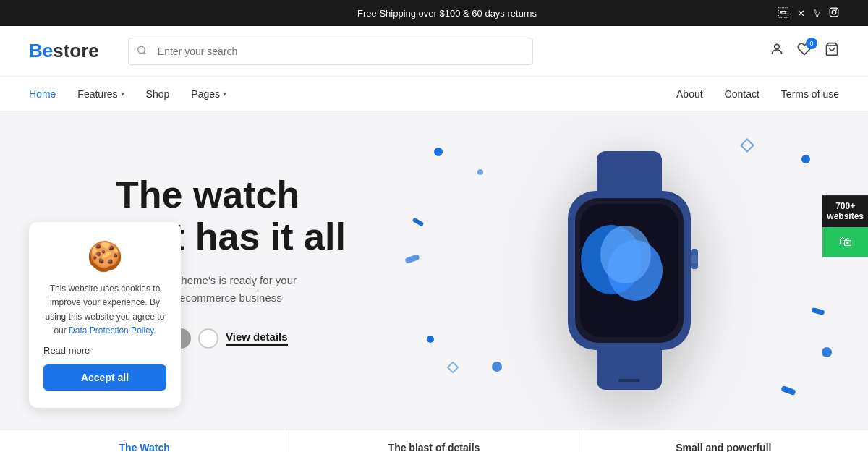 The image size is (868, 452). I want to click on social-icons:  ✕ 𝕍, so click(809, 13).